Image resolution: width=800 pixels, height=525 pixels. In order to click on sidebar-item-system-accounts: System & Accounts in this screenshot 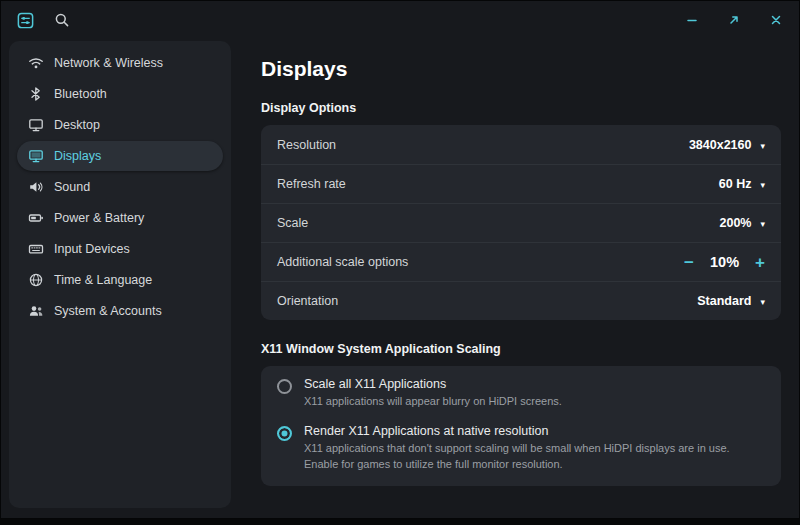, I will do `click(120, 311)`.